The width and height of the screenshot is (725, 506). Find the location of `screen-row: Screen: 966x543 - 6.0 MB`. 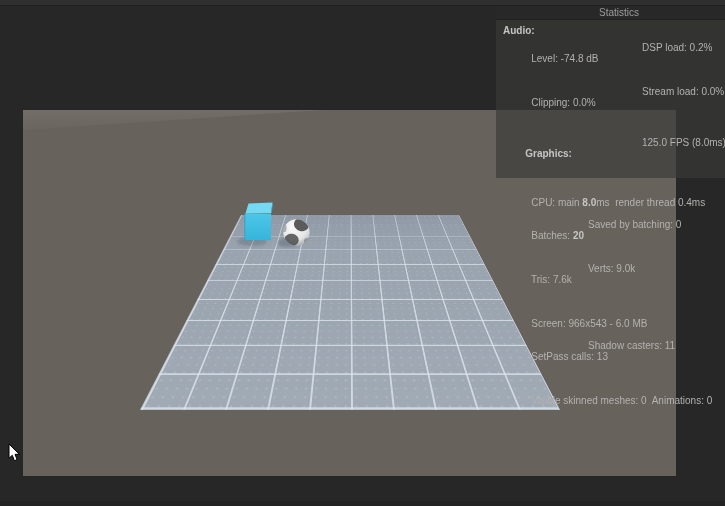

screen-row: Screen: 966x543 - 6.0 MB is located at coordinates (617, 324).